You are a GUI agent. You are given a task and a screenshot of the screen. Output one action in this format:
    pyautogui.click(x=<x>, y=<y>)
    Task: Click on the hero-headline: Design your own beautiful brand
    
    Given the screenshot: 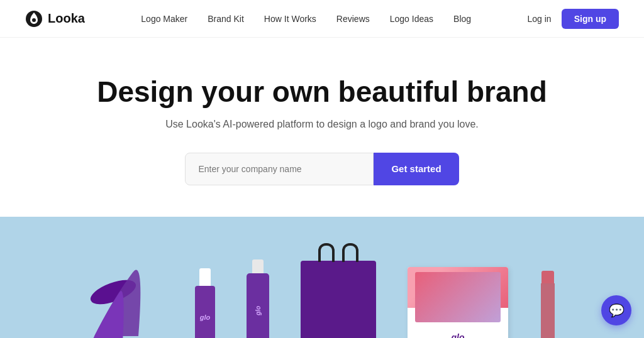 What is the action you would take?
    pyautogui.click(x=322, y=92)
    